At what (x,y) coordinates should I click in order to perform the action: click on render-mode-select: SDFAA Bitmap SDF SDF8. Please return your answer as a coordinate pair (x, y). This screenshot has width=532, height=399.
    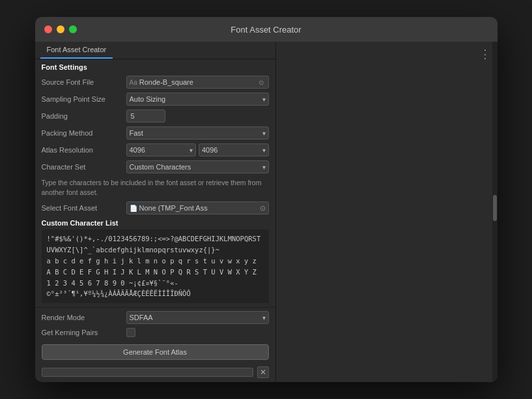
    Looking at the image, I should click on (198, 318).